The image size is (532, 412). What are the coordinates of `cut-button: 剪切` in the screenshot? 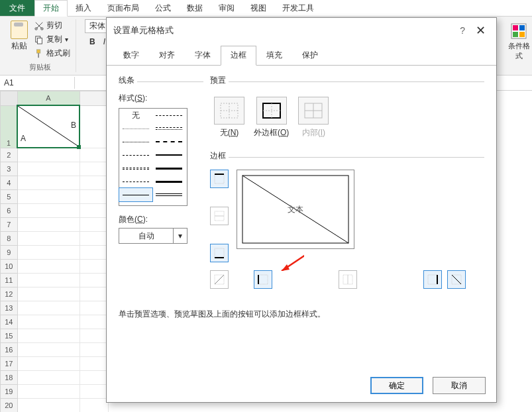 It's located at (52, 25).